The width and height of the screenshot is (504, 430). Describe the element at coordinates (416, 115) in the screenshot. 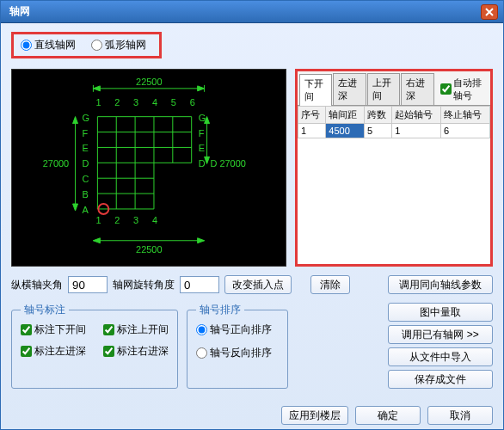

I see `th-start: 起始轴号` at that location.